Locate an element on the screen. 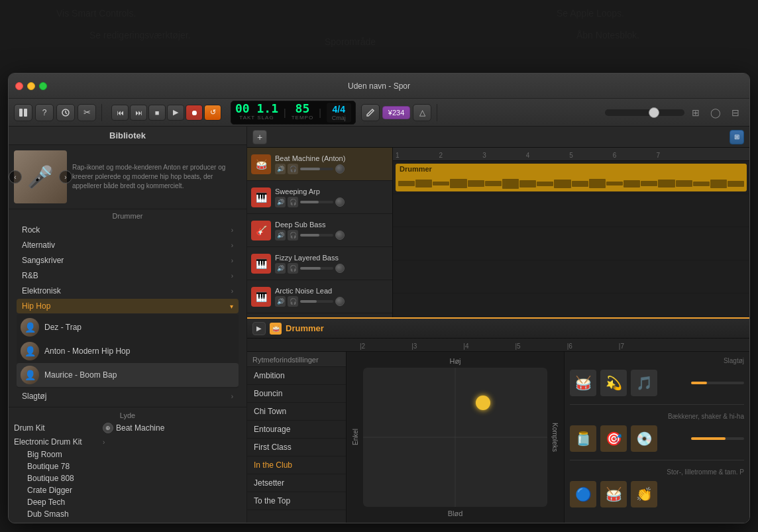 The width and height of the screenshot is (758, 532). genre-item-elektronisk: Elektronisk › is located at coordinates (127, 291).